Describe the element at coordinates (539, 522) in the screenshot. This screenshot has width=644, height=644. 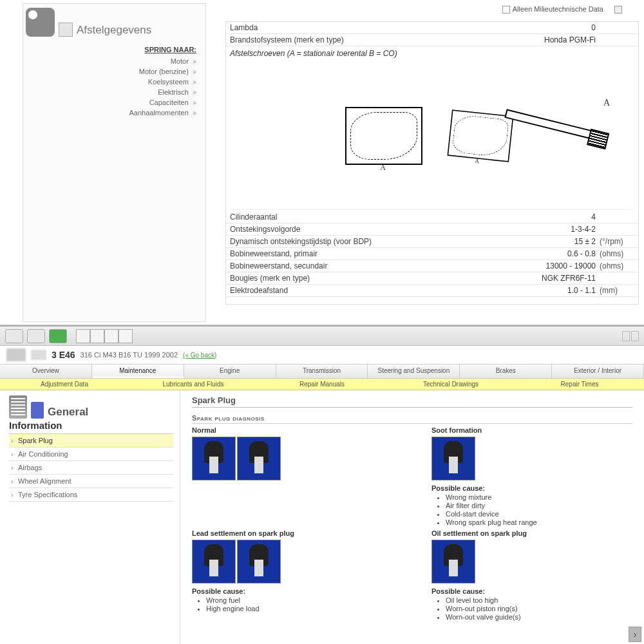
I see `cause-item: Wrong spark plug heat range` at that location.